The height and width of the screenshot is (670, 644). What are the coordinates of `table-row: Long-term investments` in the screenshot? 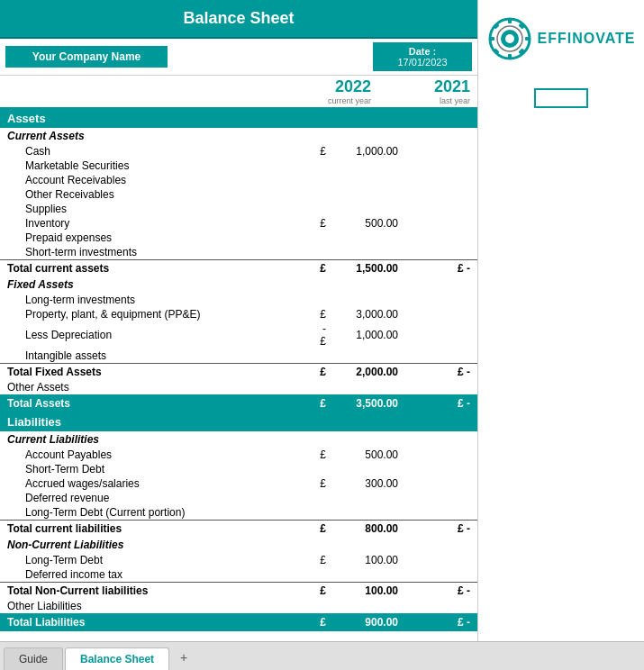 It's located at (239, 300).